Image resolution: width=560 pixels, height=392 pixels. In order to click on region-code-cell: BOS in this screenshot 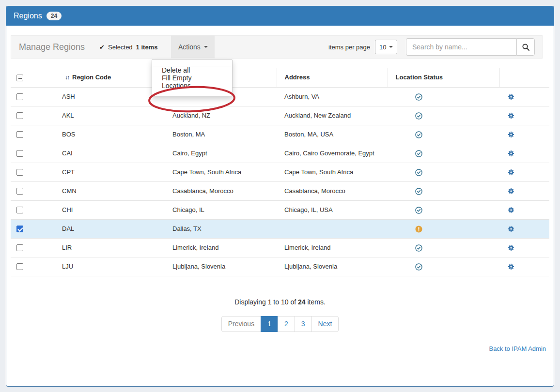, I will do `click(111, 135)`.